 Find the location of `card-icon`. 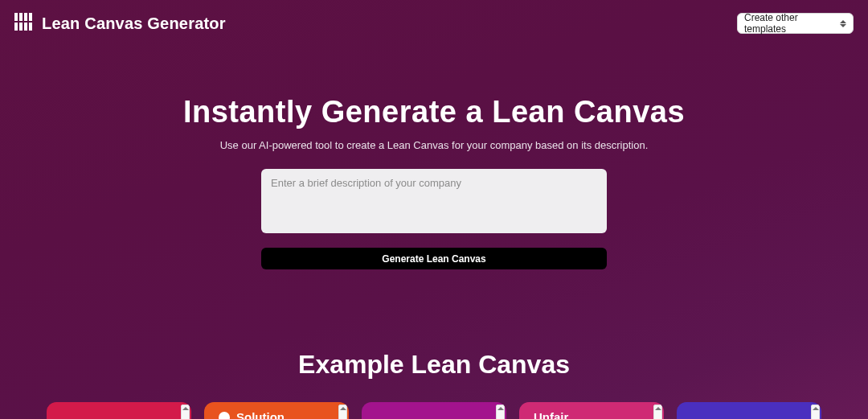

card-icon is located at coordinates (224, 416).